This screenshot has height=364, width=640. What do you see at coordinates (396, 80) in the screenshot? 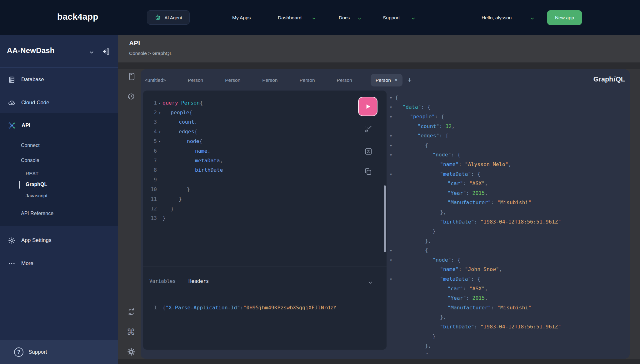
I see `close-icon: ×` at bounding box center [396, 80].